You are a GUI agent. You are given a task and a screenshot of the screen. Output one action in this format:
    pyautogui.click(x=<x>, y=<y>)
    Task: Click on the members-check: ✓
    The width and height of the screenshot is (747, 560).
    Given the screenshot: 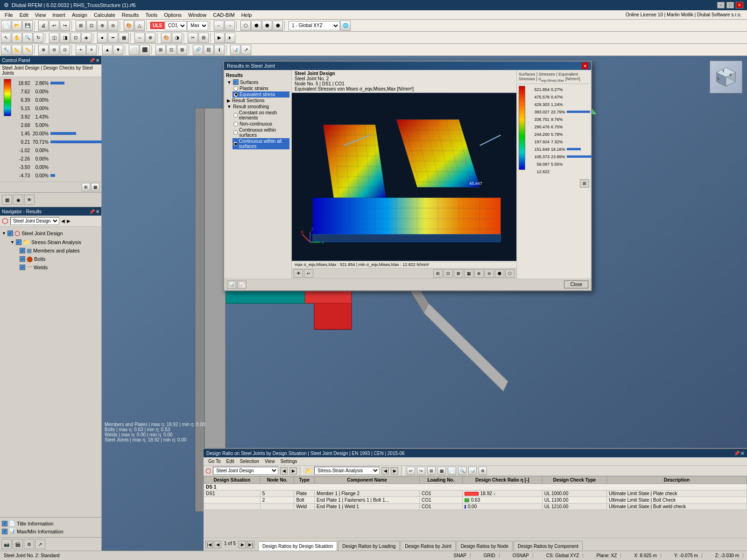 What is the action you would take?
    pyautogui.click(x=22, y=251)
    